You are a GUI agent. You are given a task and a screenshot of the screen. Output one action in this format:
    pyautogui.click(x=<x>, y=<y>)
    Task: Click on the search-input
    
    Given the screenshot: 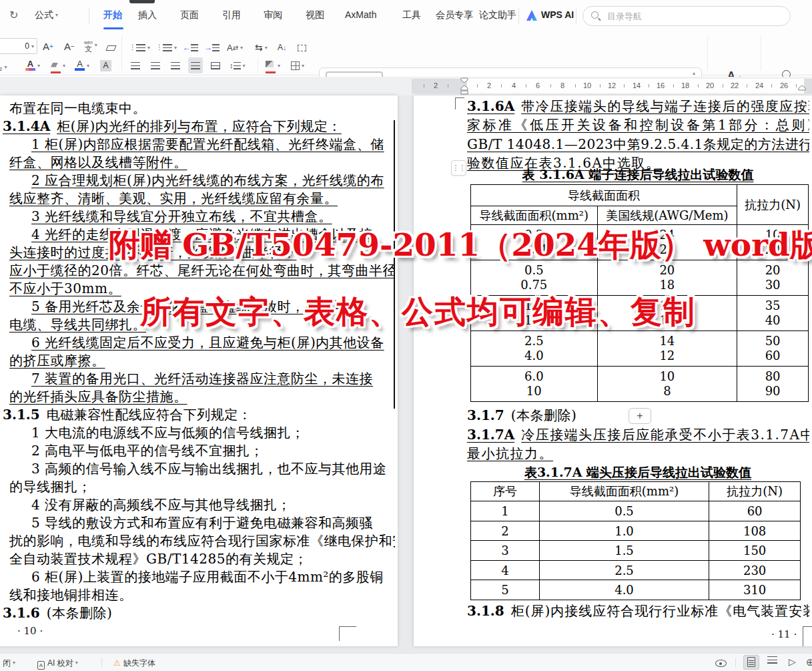 What is the action you would take?
    pyautogui.click(x=694, y=16)
    